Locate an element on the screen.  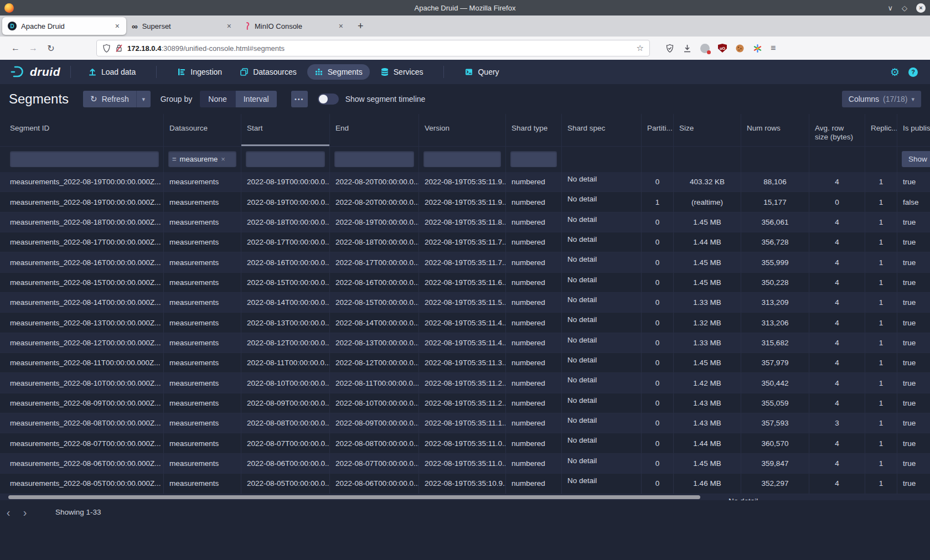
help-icon: ? is located at coordinates (913, 72).